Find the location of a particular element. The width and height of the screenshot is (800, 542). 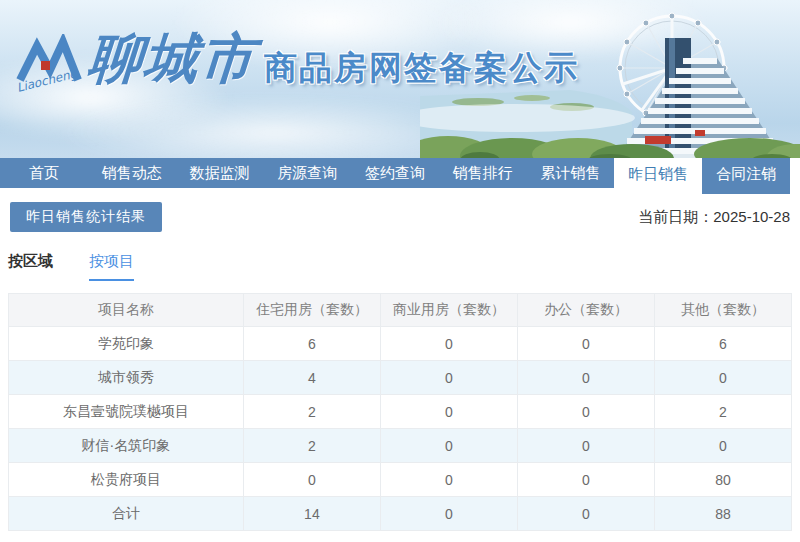

current-date-label: 当前日期： is located at coordinates (676, 216).